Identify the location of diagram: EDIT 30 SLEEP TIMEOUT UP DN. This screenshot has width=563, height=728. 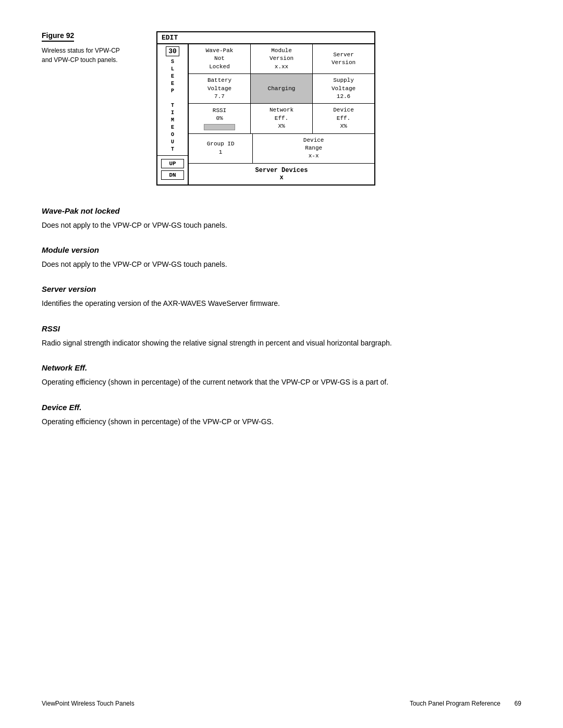
(266, 108).